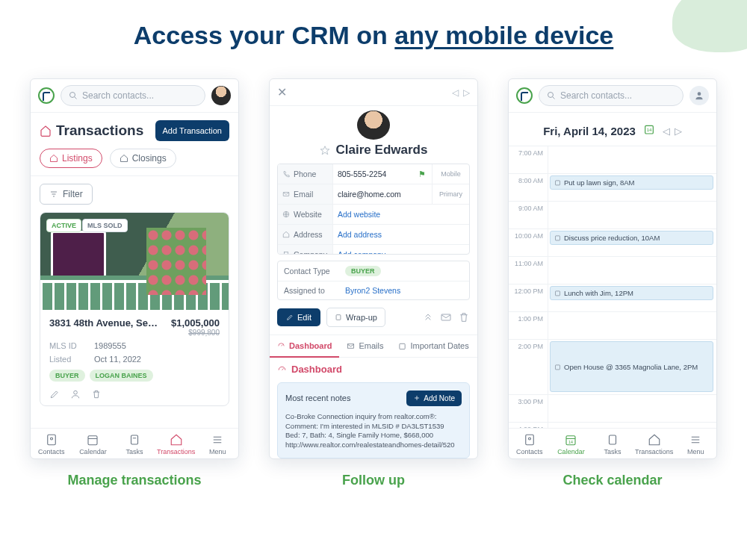 Image resolution: width=747 pixels, height=560 pixels. Describe the element at coordinates (71, 158) in the screenshot. I see `tab-listings: Listings` at that location.